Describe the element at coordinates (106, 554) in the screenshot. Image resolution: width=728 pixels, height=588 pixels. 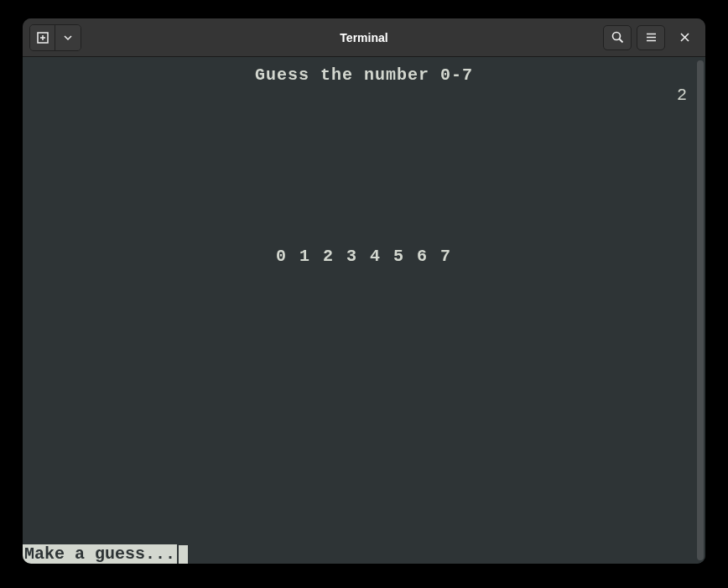
I see `prompt-line: Make a guess...` at that location.